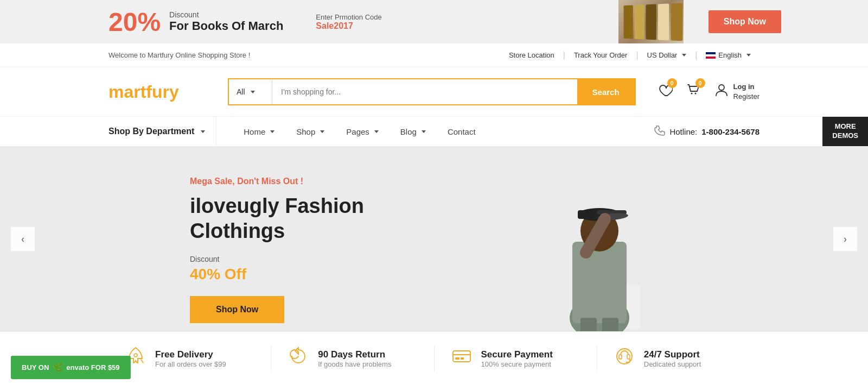 This screenshot has height=390, width=868. I want to click on user-action: Log in Register, so click(737, 92).